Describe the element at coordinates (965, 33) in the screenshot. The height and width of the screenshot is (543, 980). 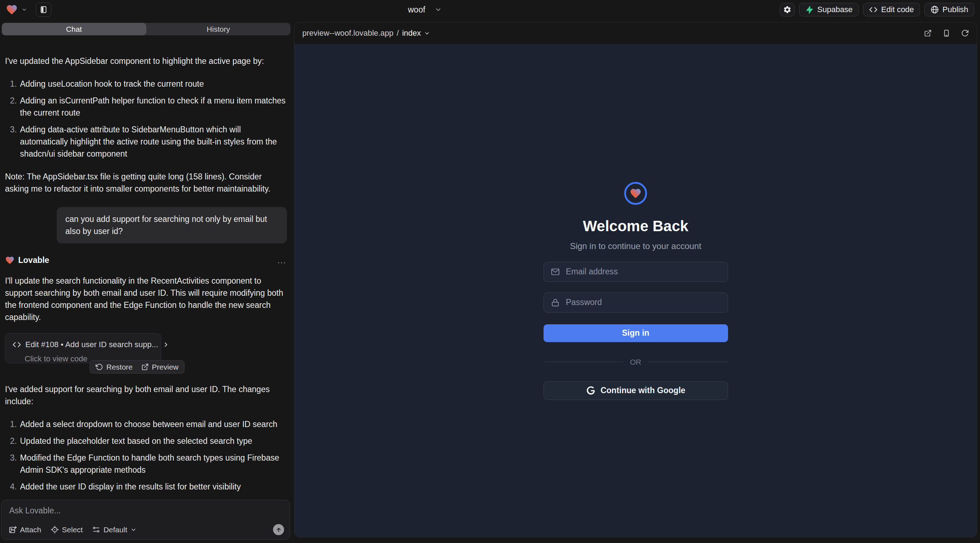
I see `refresh-button` at that location.